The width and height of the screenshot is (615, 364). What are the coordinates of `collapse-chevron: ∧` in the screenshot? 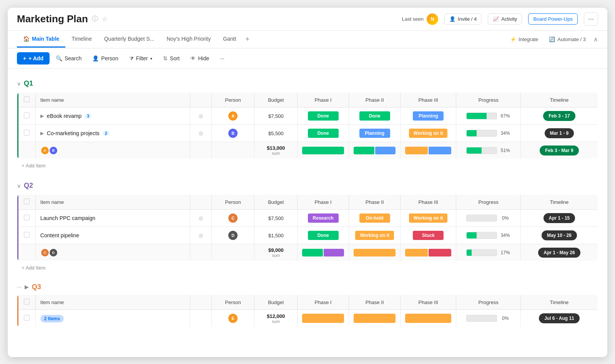 It's located at (596, 39).